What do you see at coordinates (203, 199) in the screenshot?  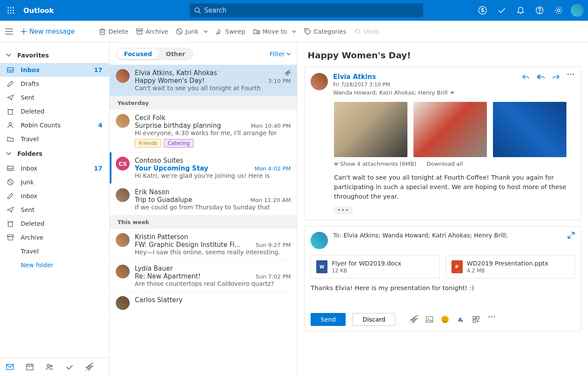 I see `message-item: Erik Nason Trip to Guadalupe Mon 11:20 A…` at bounding box center [203, 199].